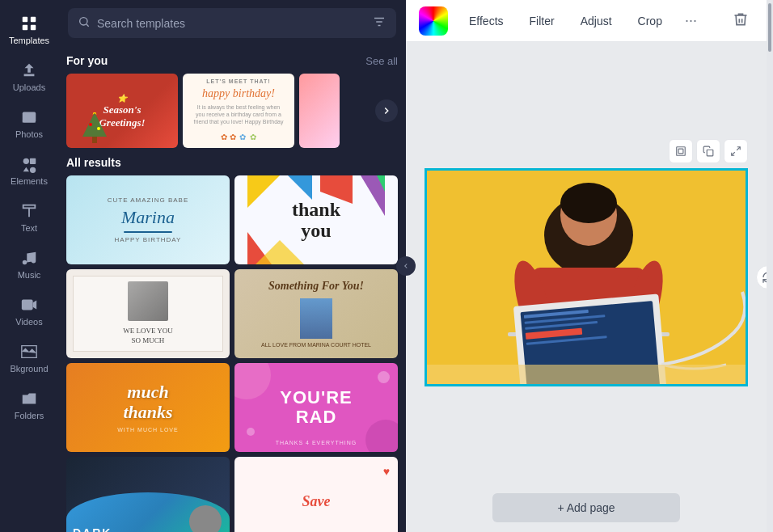 This screenshot has height=532, width=773. I want to click on sidebar-item-elements-label: Elements, so click(29, 181).